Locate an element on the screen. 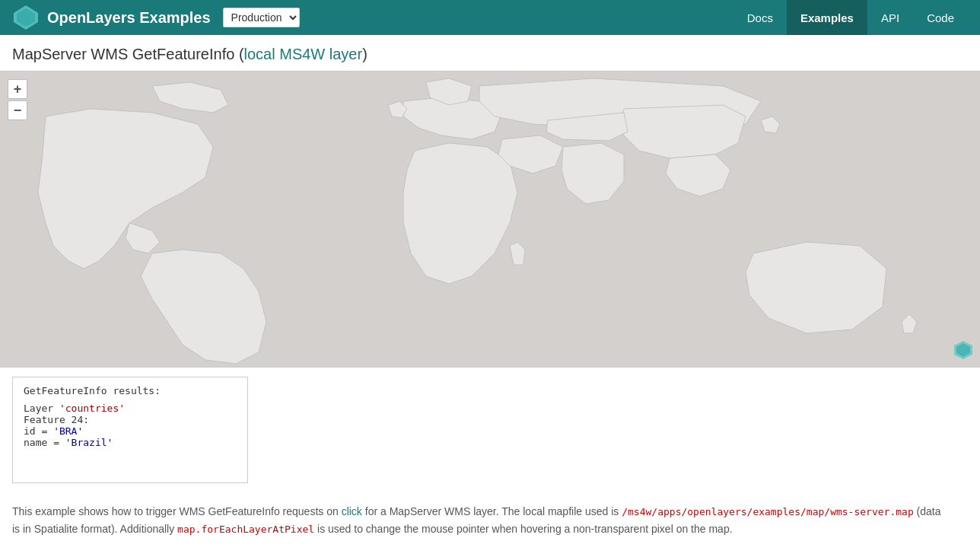 The image size is (980, 557). feature-info-box: GetFeatureInfo results: Layer 'countries… is located at coordinates (130, 430).